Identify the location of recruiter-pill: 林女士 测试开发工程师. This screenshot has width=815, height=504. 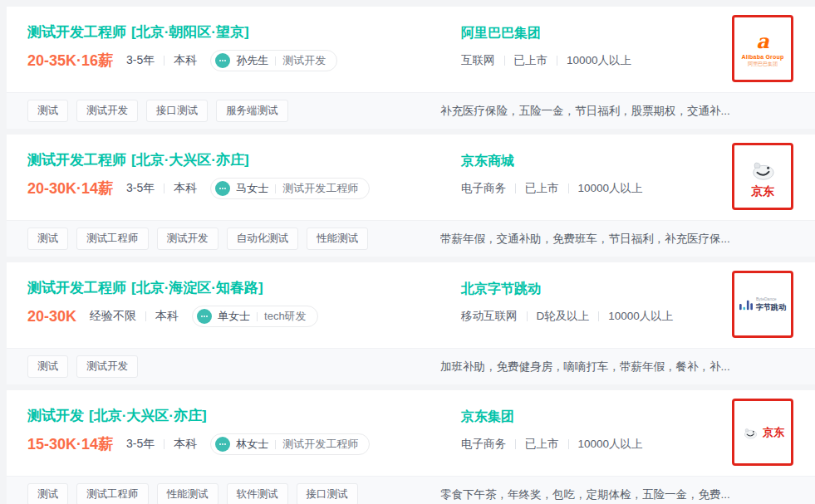
(290, 444).